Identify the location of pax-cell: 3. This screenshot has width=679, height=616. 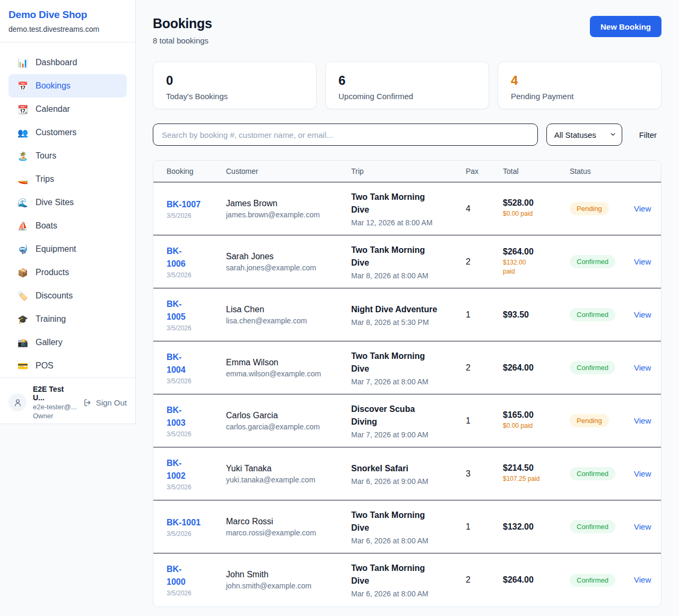
(484, 474).